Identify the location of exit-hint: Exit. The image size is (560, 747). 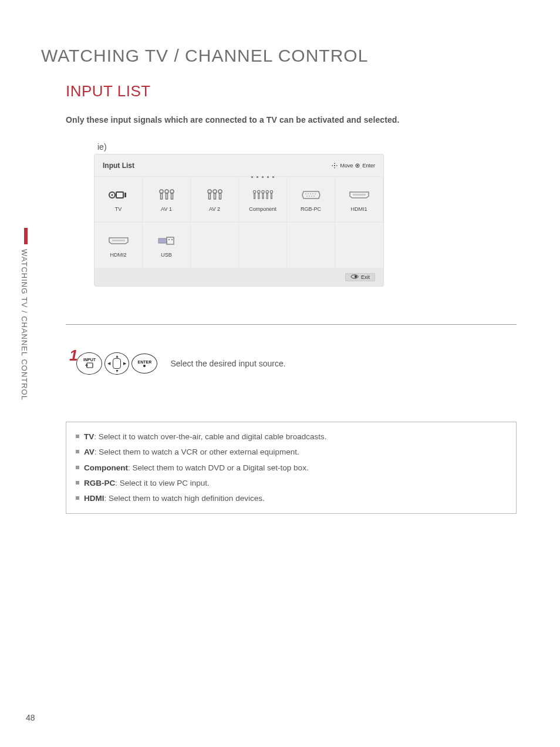
(360, 277).